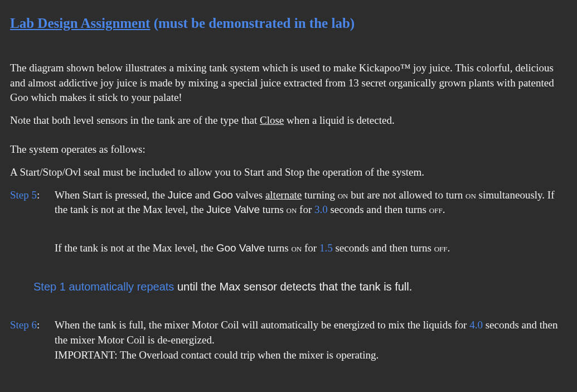 Image resolution: width=577 pixels, height=392 pixels. I want to click on s5-t5: but are not allowed to turn, so click(407, 195).